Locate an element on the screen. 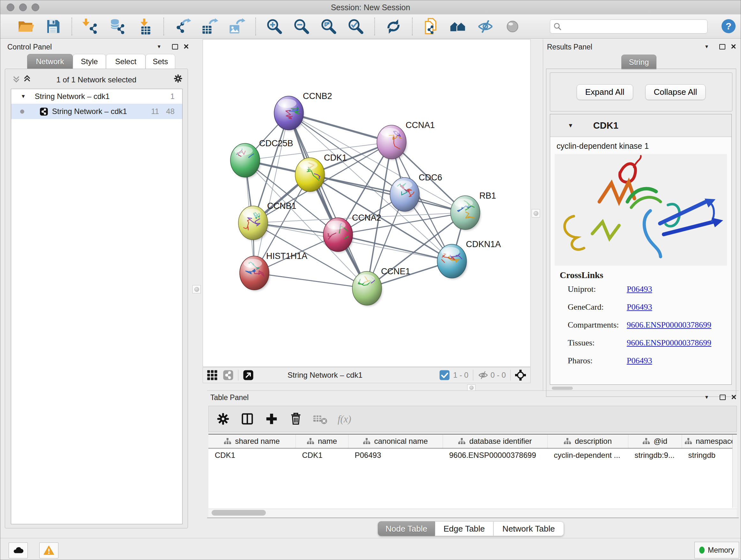  network-row: String Network – cdk1 11 48 is located at coordinates (96, 111).